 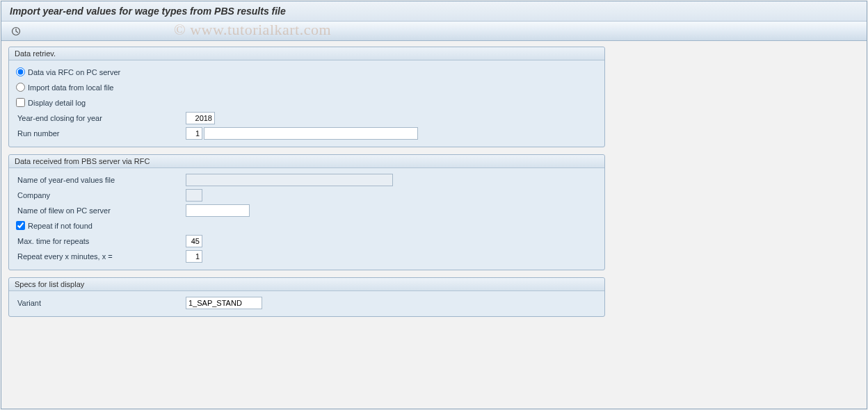 I want to click on pc-file-label: Name of filew on PC server, so click(x=100, y=211).